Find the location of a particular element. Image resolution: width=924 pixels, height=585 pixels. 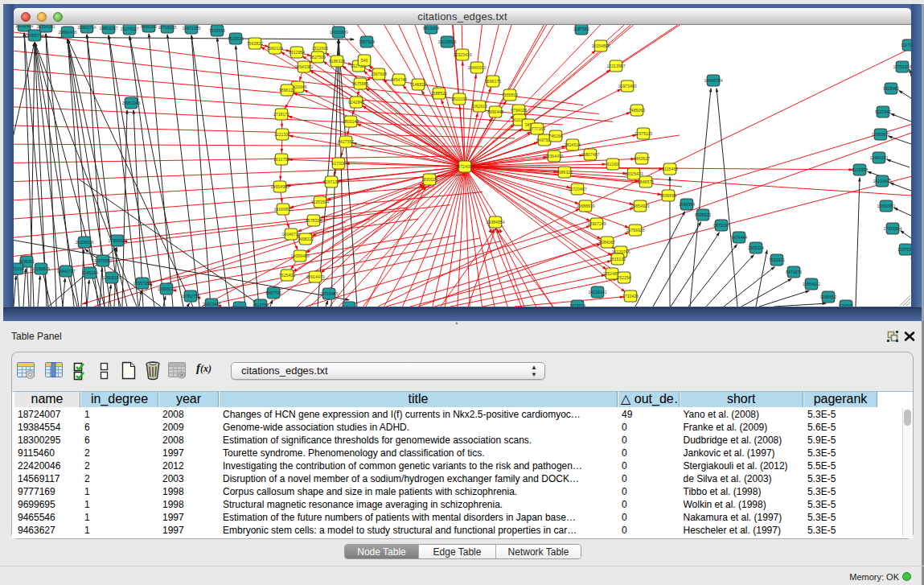

svg-text: 30975887 is located at coordinates (103, 261).